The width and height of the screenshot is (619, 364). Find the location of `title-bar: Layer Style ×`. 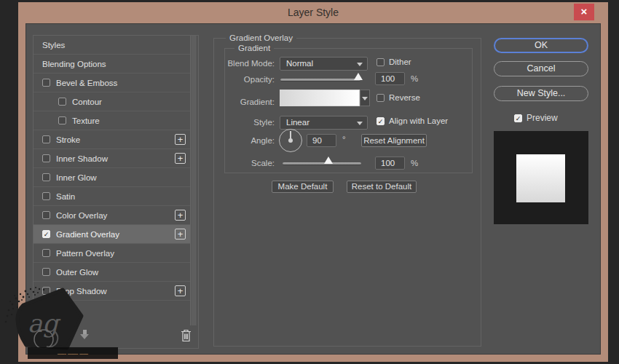

title-bar: Layer Style × is located at coordinates (313, 13).